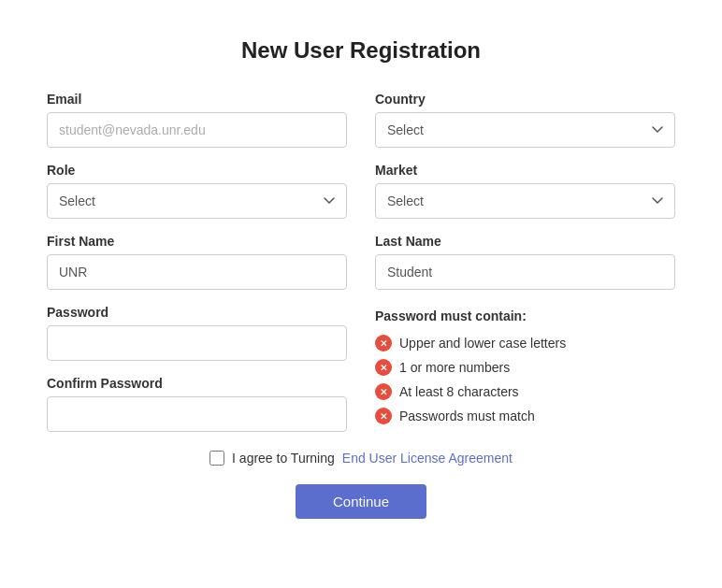 The image size is (722, 588). What do you see at coordinates (283, 458) in the screenshot?
I see `agreement-text: I agree to Turning` at bounding box center [283, 458].